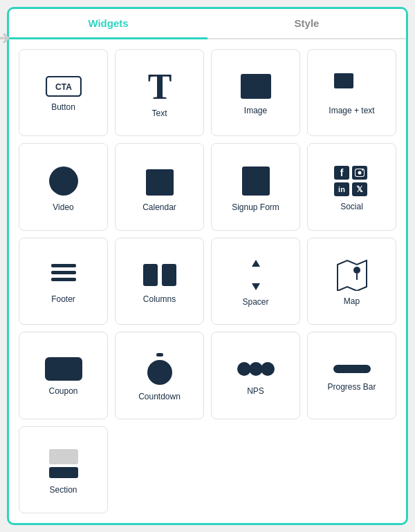 This screenshot has width=415, height=532. I want to click on widget-button: CTA Button, so click(64, 93).